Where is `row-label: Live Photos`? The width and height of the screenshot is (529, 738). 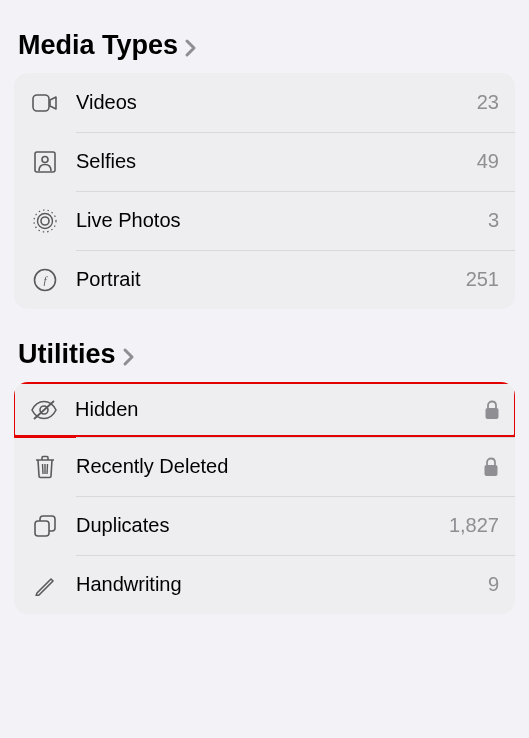 row-label: Live Photos is located at coordinates (282, 220).